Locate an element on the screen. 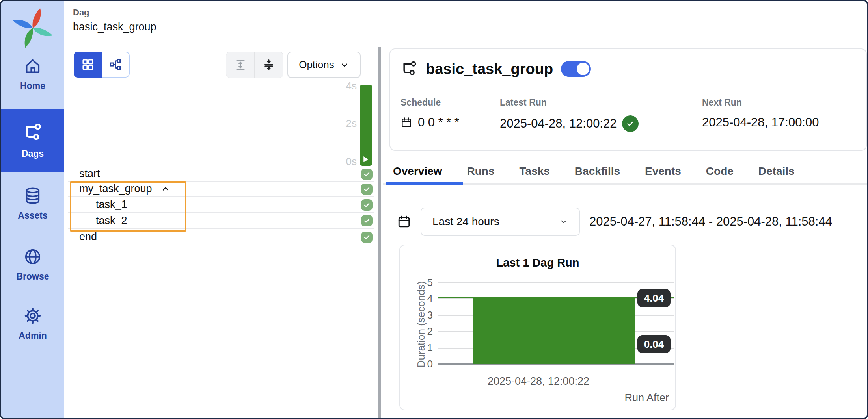 This screenshot has height=419, width=868. gear-icon is located at coordinates (33, 316).